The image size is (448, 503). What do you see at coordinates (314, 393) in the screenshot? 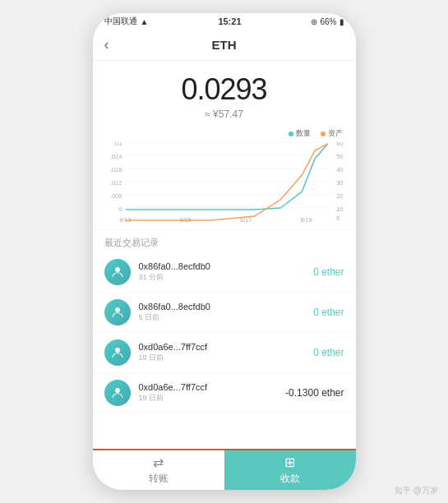
I see `tx-amount: -0.1300 ether` at bounding box center [314, 393].